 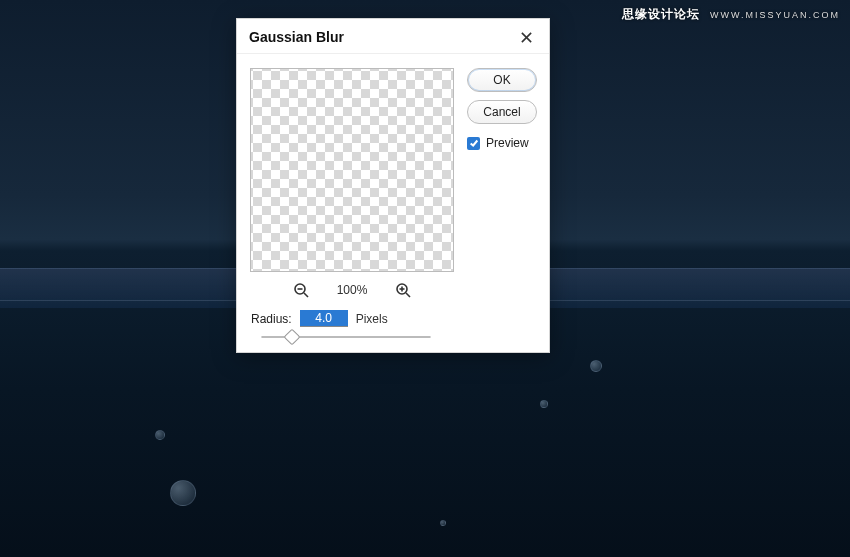 What do you see at coordinates (352, 170) in the screenshot?
I see `preview-canvas` at bounding box center [352, 170].